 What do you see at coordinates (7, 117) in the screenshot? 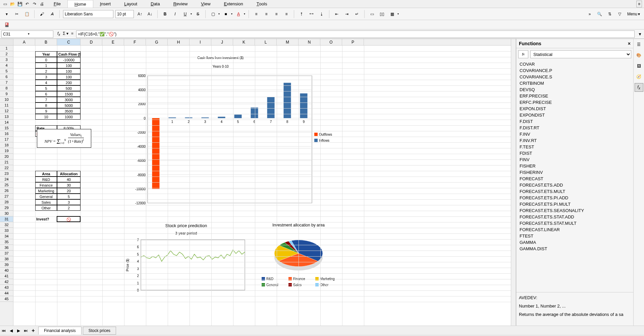
I see `row-header: 13` at bounding box center [7, 117].